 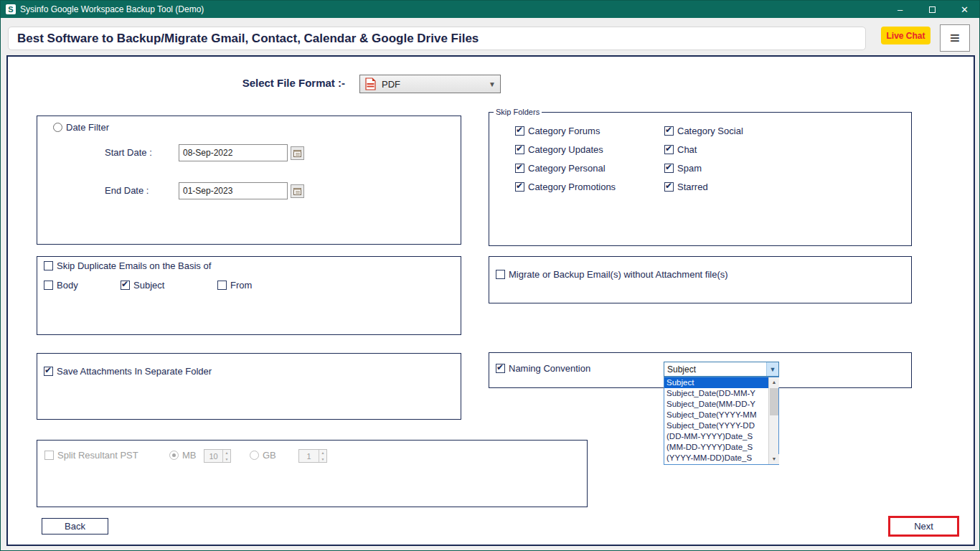 I want to click on category-updates-label: Category Updates, so click(x=565, y=149).